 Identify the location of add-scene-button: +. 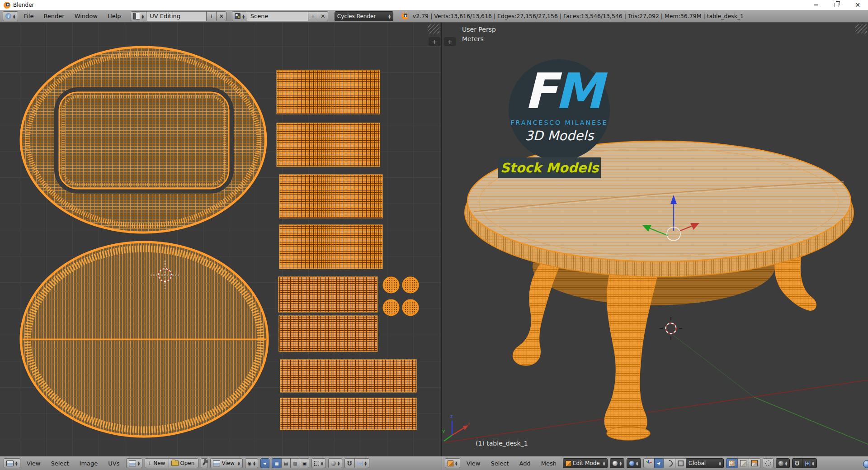
(313, 16).